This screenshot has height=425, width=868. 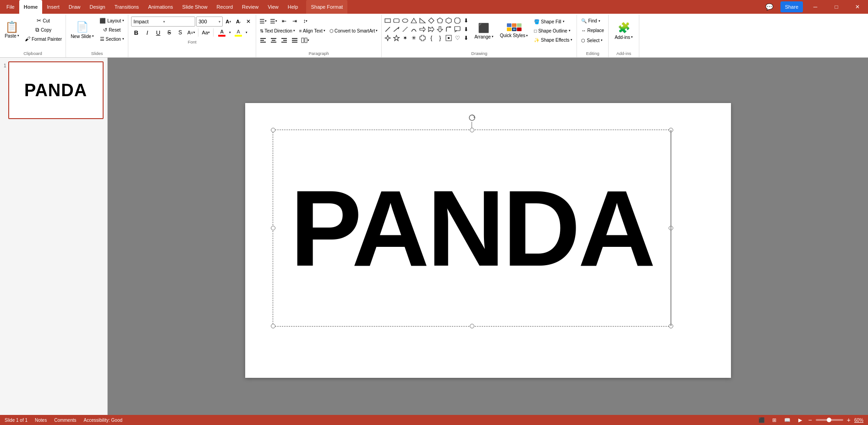 What do you see at coordinates (263, 40) in the screenshot?
I see `align-left-button` at bounding box center [263, 40].